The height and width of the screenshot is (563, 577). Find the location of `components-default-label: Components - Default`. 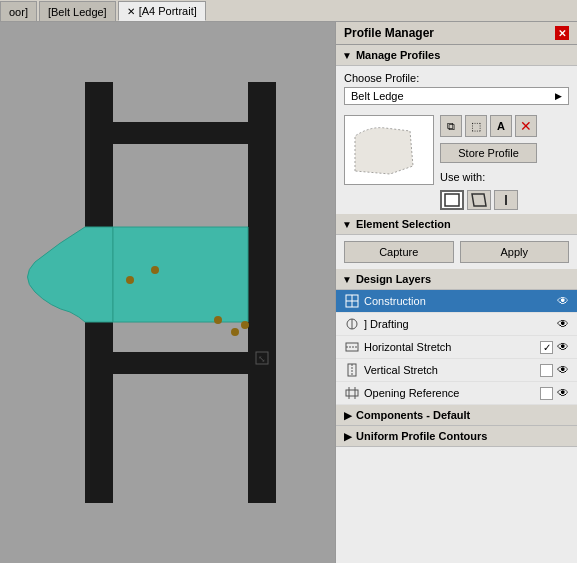

components-default-label: Components - Default is located at coordinates (413, 415).